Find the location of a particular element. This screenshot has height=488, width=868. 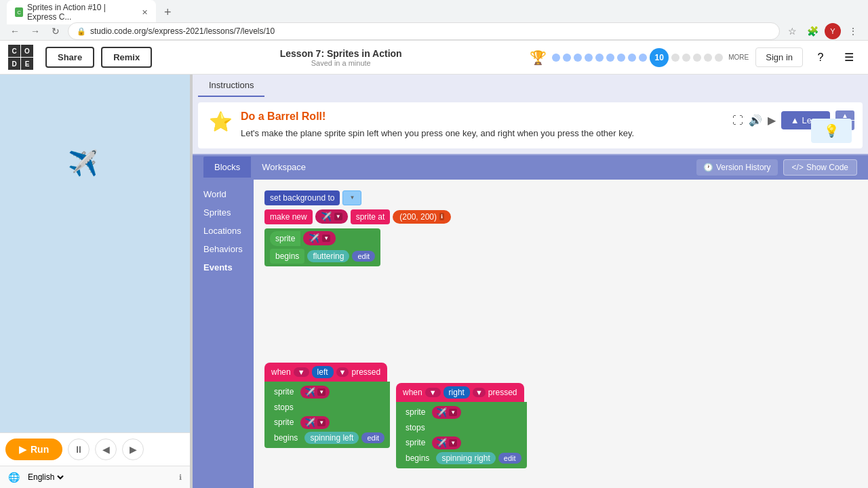

tab-close-btn: ✕ is located at coordinates (145, 12).